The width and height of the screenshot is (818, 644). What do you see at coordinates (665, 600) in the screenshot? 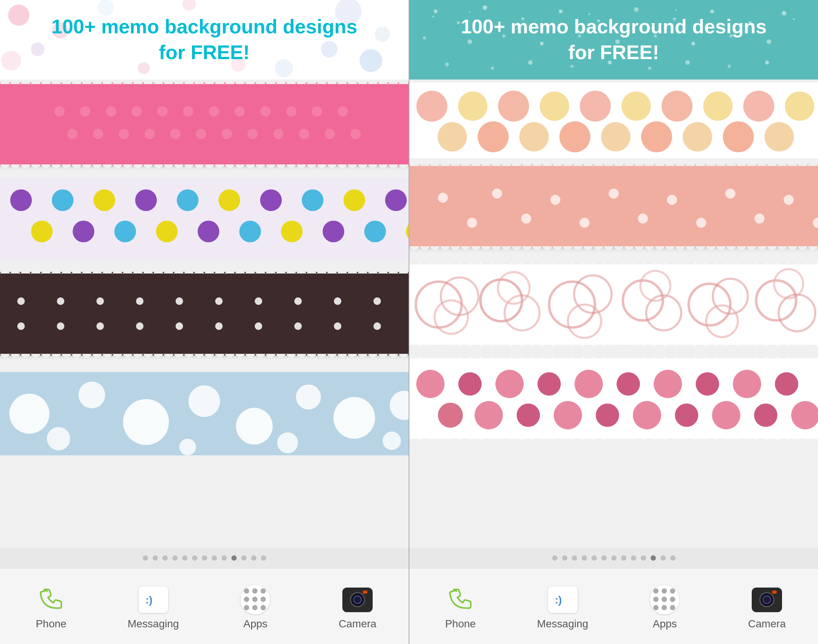
I see `apps-icon` at bounding box center [665, 600].